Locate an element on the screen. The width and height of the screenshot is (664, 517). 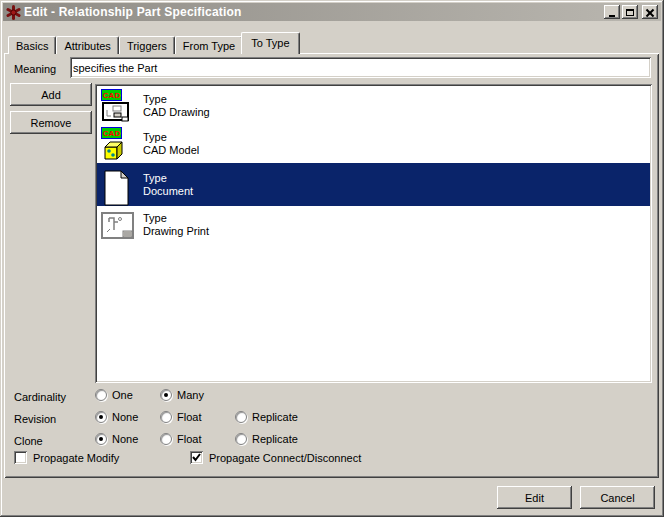
item-line2: CAD Model is located at coordinates (171, 150).